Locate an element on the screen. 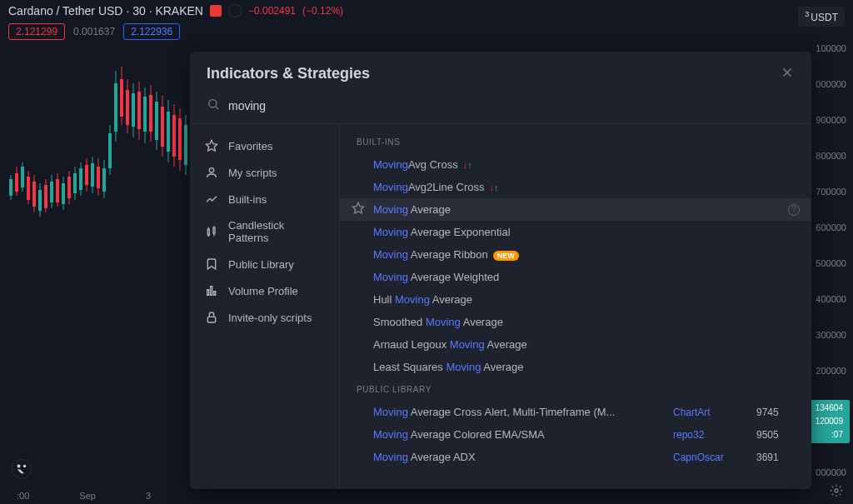 The height and width of the screenshot is (504, 853). category-item: My scripts is located at coordinates (265, 172).